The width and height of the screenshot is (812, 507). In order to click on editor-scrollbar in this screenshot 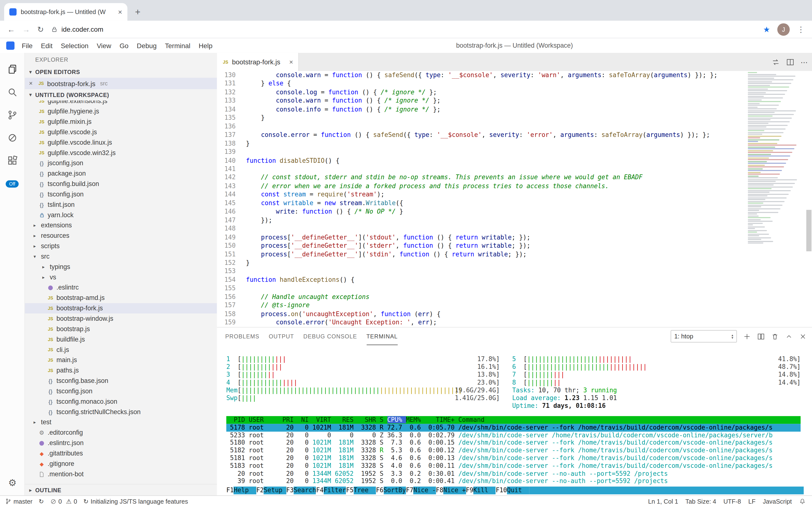, I will do `click(809, 199)`.